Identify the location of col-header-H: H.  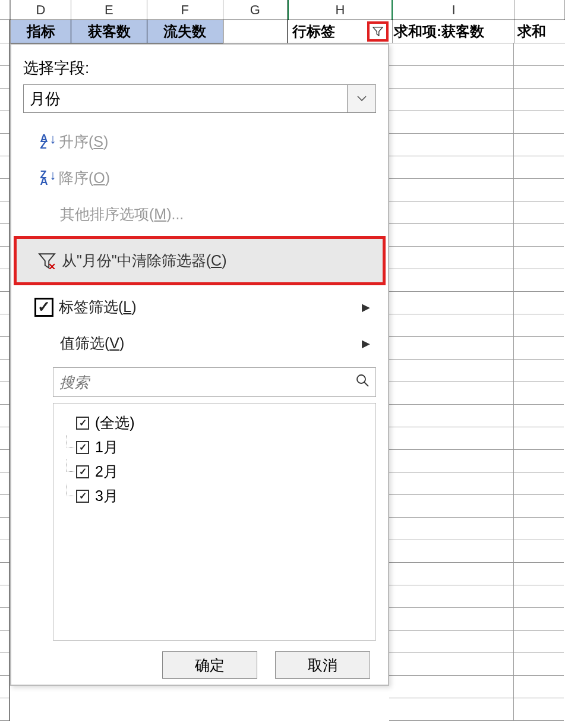
(340, 10).